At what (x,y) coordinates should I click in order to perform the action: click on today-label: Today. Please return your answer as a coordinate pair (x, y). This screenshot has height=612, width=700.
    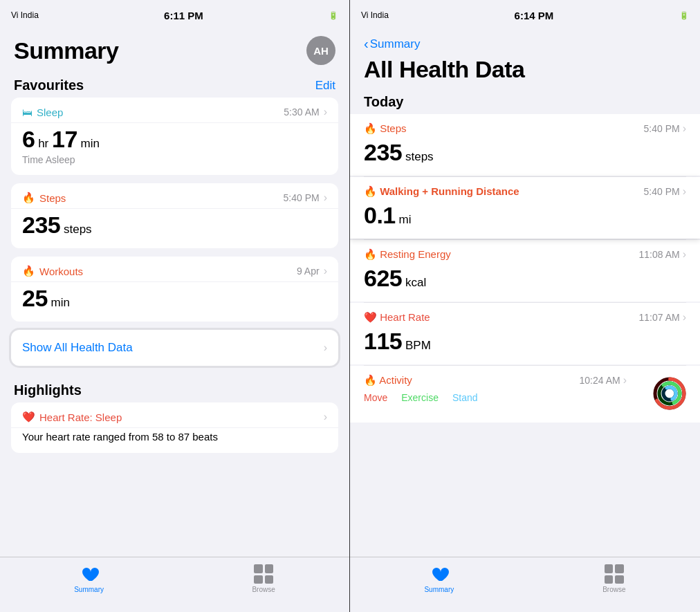
    Looking at the image, I should click on (525, 101).